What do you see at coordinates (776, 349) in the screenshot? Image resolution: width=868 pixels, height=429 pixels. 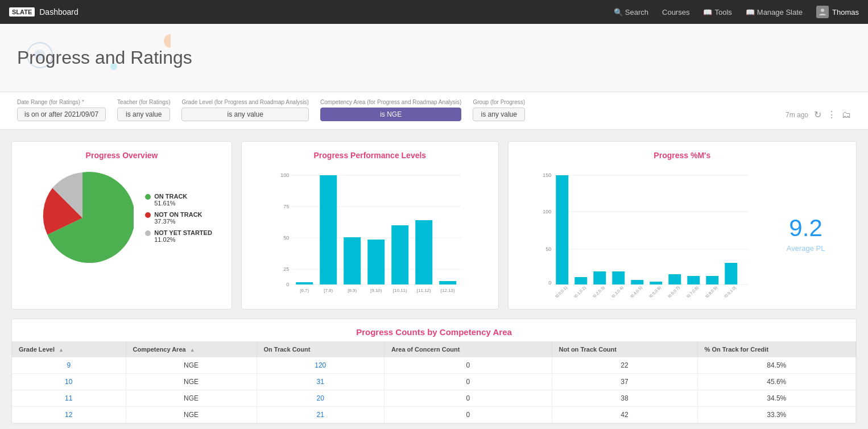 I see `col-pct-on-track: % On Track for Credit` at bounding box center [776, 349].